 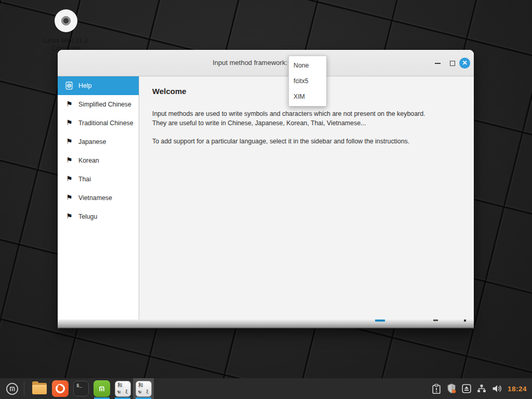 What do you see at coordinates (308, 81) in the screenshot?
I see `framework-dropdown-menu: None fcitx5 XIM` at bounding box center [308, 81].